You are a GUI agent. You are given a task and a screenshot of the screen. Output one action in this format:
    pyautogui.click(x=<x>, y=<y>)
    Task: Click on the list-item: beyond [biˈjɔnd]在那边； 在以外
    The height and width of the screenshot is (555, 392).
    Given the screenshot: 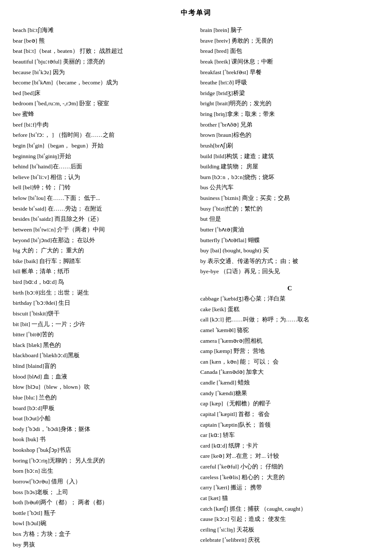 What is the action you would take?
    pyautogui.click(x=102, y=240)
    